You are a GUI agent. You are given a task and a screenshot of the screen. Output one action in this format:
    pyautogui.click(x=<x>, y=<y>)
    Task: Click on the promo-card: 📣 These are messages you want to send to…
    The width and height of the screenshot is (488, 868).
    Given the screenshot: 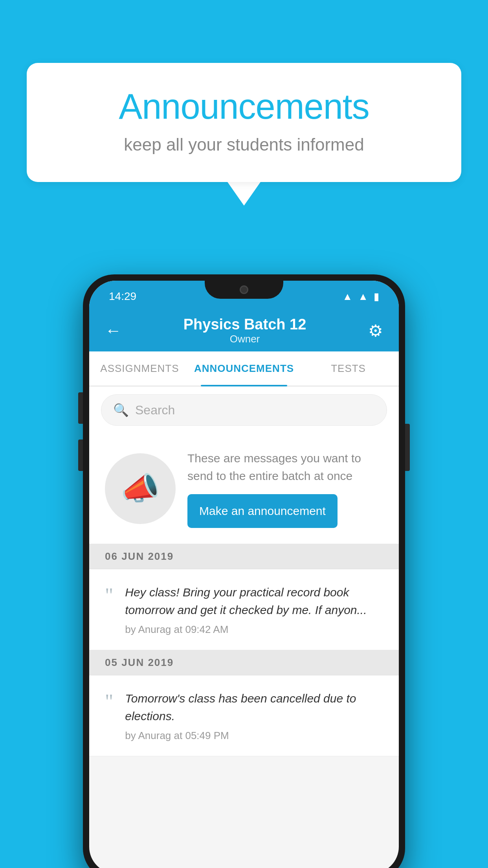 What is the action you would take?
    pyautogui.click(x=244, y=489)
    